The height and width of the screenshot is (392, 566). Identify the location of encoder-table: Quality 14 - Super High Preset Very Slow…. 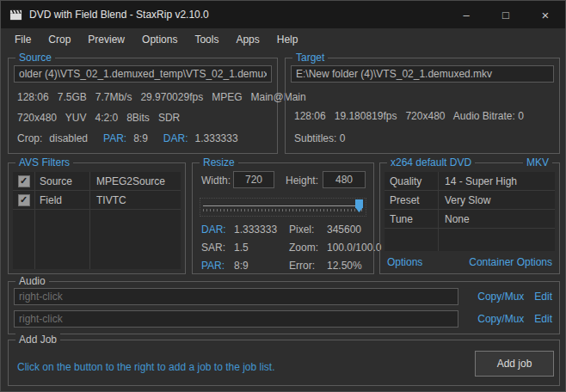
(470, 211).